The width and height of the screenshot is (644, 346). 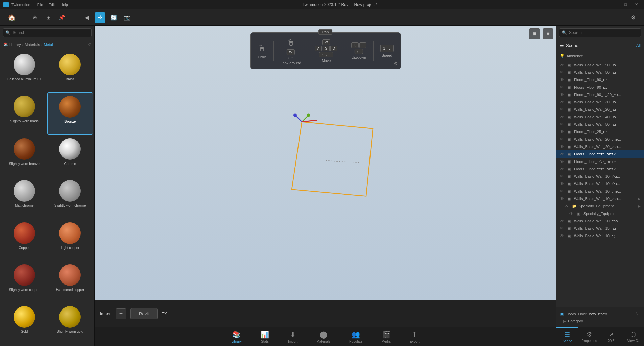 I want to click on eye-icon-walls-15-blz: 👁, so click(x=563, y=228).